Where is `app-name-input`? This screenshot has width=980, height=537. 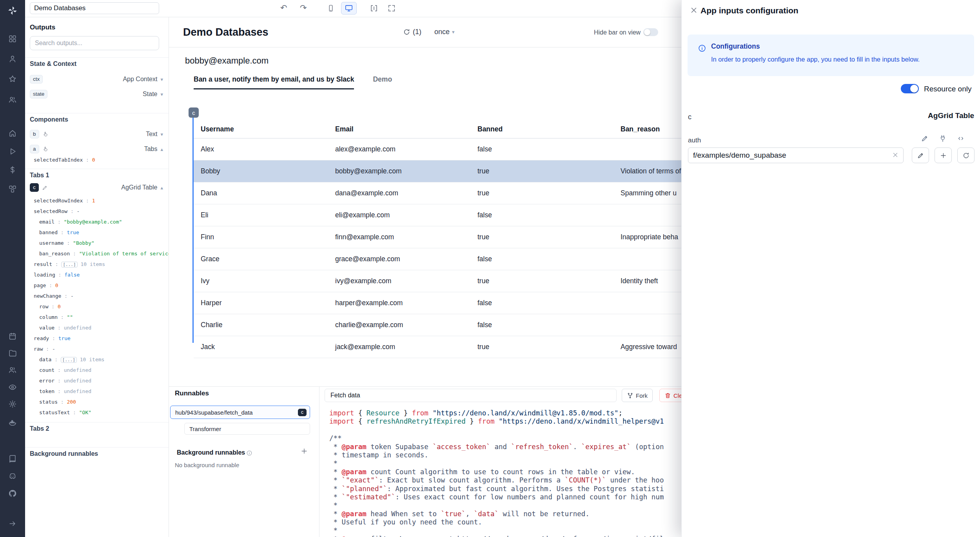 app-name-input is located at coordinates (94, 8).